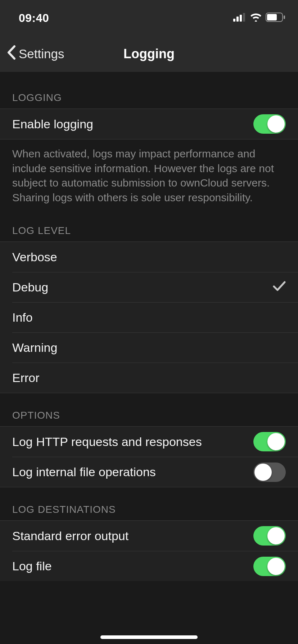 This screenshot has height=644, width=298. Describe the element at coordinates (149, 124) in the screenshot. I see `group-logging: Enable logging` at that location.